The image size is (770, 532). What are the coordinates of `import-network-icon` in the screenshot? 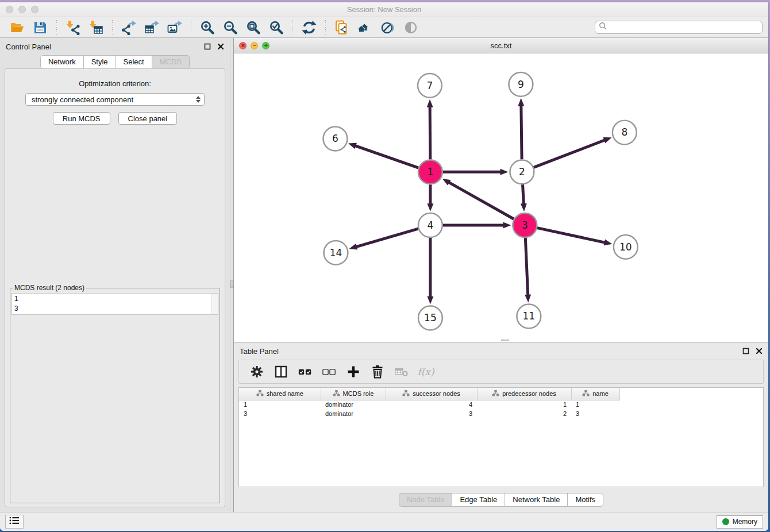 It's located at (73, 28).